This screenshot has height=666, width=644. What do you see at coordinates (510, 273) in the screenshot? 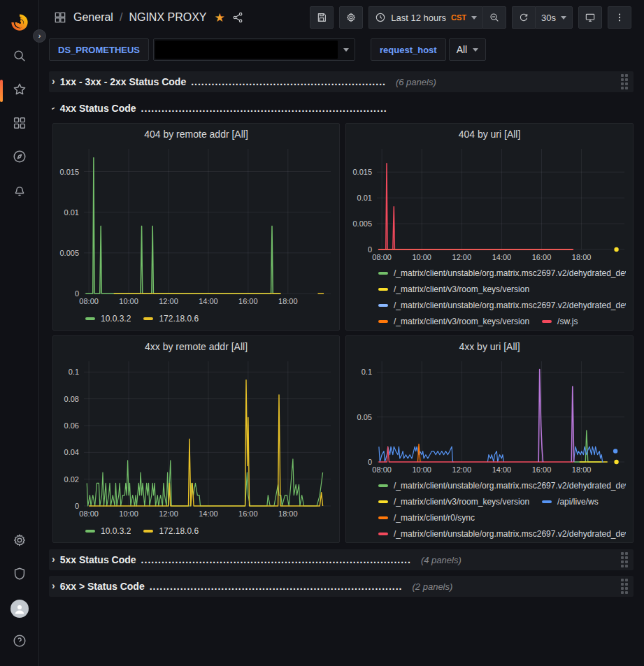
I see `legend-series-label: /_matrix/client/unstable/org.matrix.msc2…` at bounding box center [510, 273].